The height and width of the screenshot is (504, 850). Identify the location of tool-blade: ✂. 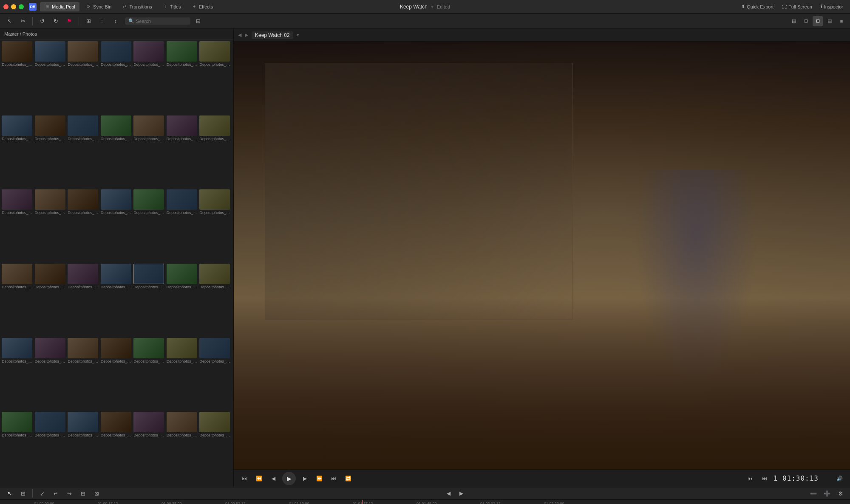
(23, 21).